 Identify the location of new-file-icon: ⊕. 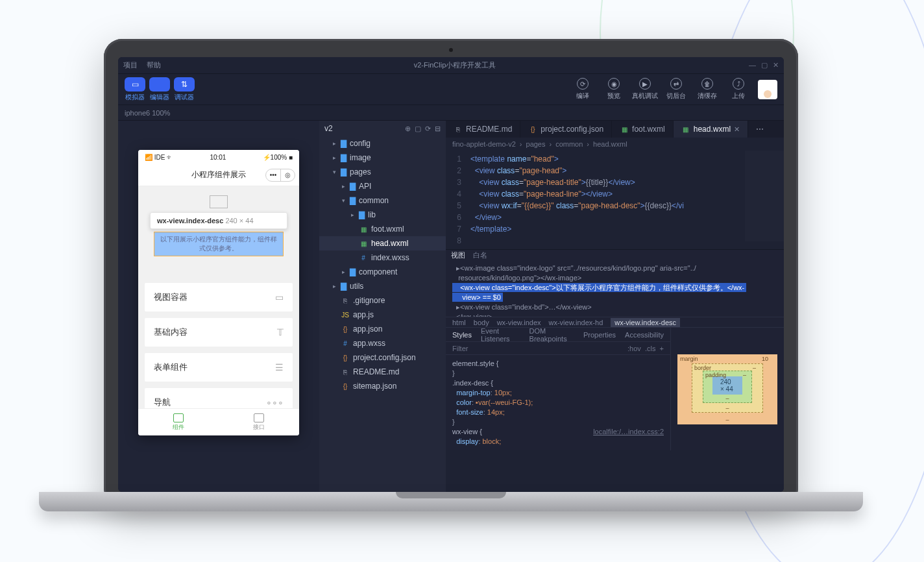
(407, 128).